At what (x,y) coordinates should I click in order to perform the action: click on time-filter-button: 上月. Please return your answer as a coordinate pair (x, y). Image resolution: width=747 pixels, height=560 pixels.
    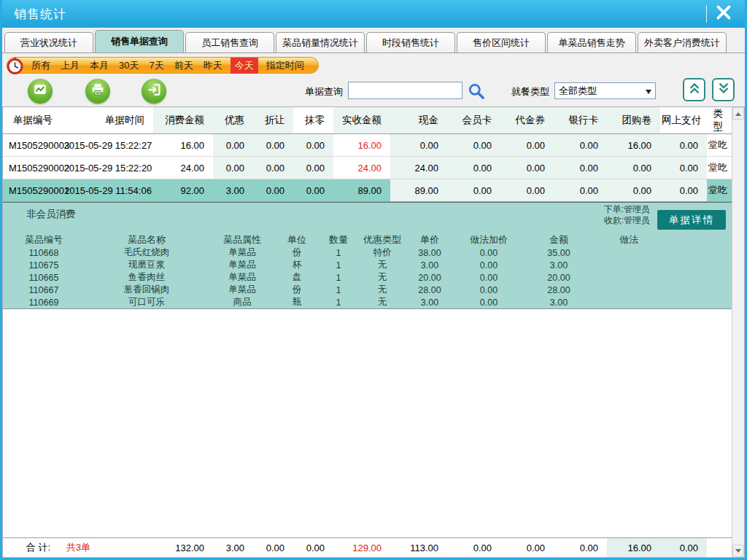
    Looking at the image, I should click on (70, 66).